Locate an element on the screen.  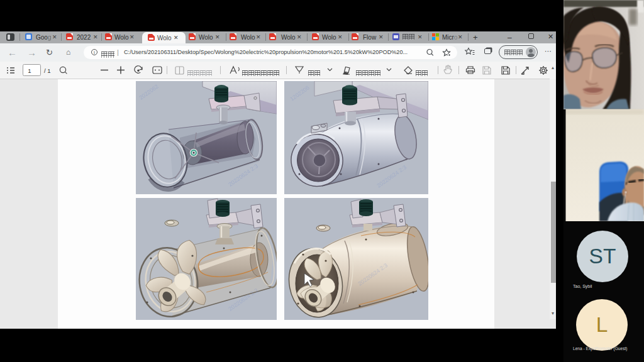
svg-text: ST is located at coordinates (602, 256).